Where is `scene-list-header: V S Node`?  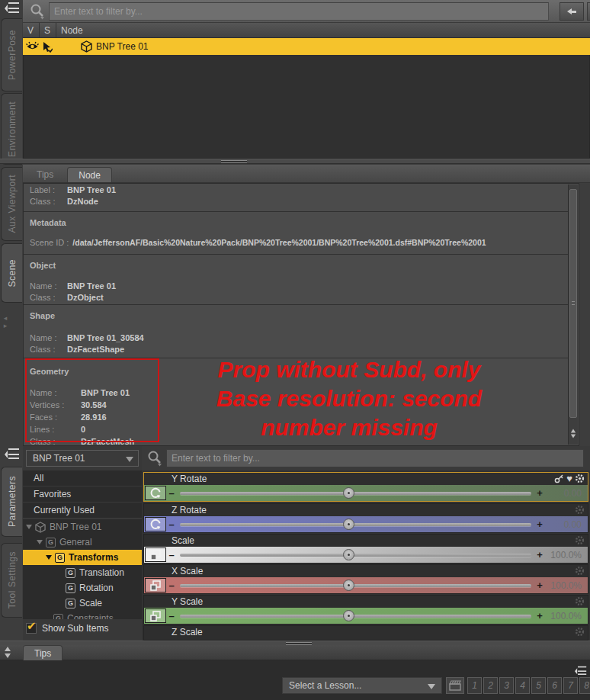
scene-list-header: V S Node is located at coordinates (306, 31).